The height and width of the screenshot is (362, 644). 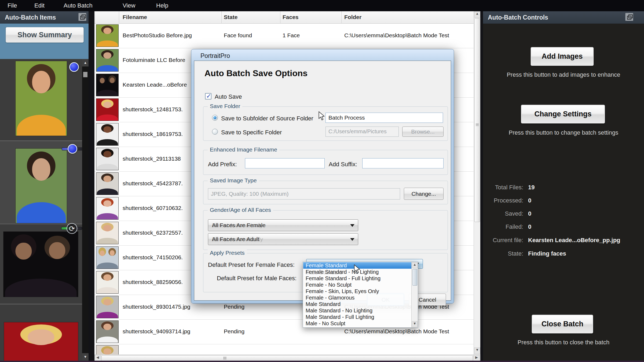 What do you see at coordinates (530, 201) in the screenshot?
I see `processed-value: 0` at bounding box center [530, 201].